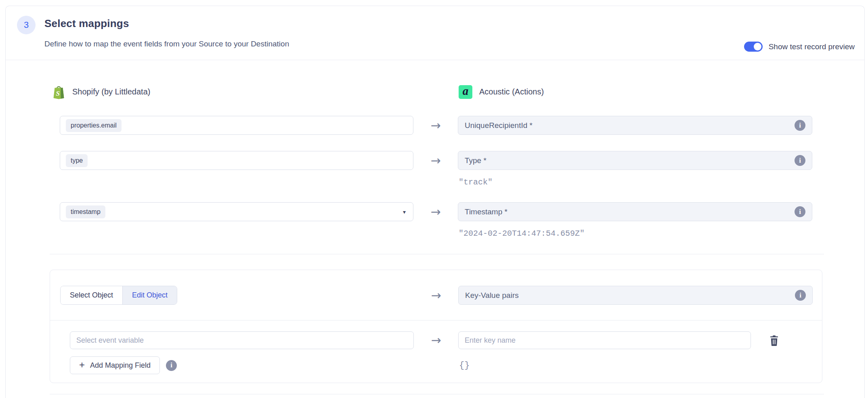  Describe the element at coordinates (492, 295) in the screenshot. I see `destination-field-label: Key-Value pairs` at that location.